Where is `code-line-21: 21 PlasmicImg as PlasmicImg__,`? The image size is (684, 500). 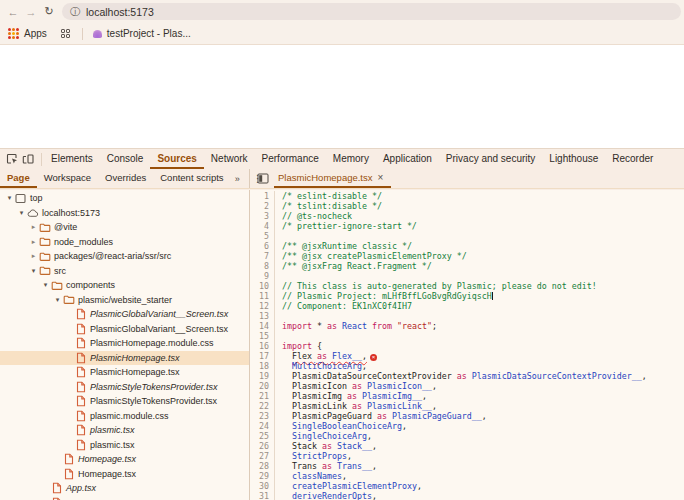
code-line-21: 21 PlasmicImg as PlasmicImg__, is located at coordinates (467, 396).